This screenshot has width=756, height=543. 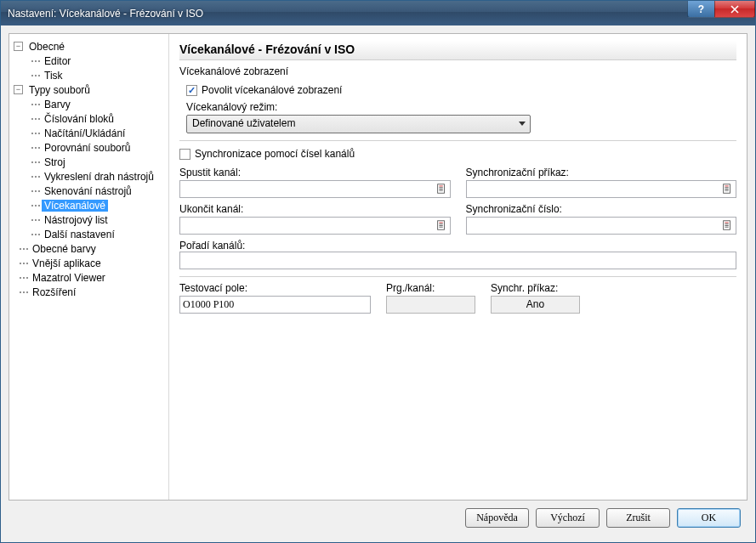 What do you see at coordinates (276, 304) in the screenshot?
I see `test-field-input` at bounding box center [276, 304].